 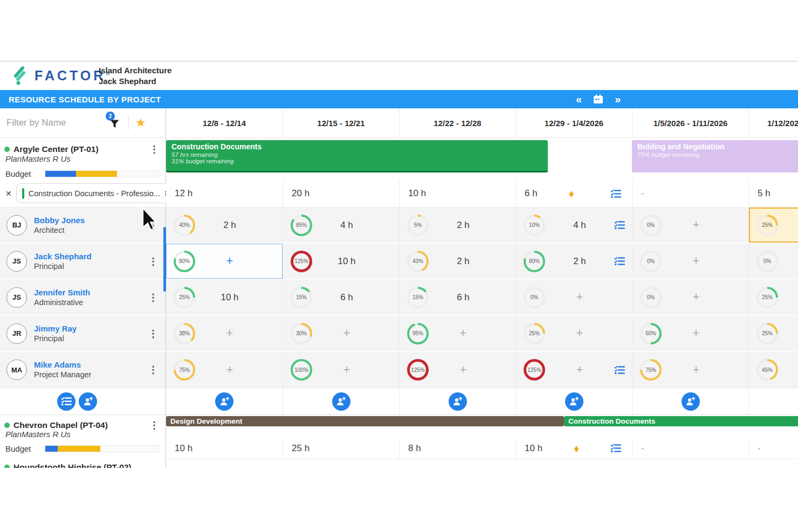 What do you see at coordinates (534, 225) in the screenshot?
I see `utilization-donut: 10%` at bounding box center [534, 225].